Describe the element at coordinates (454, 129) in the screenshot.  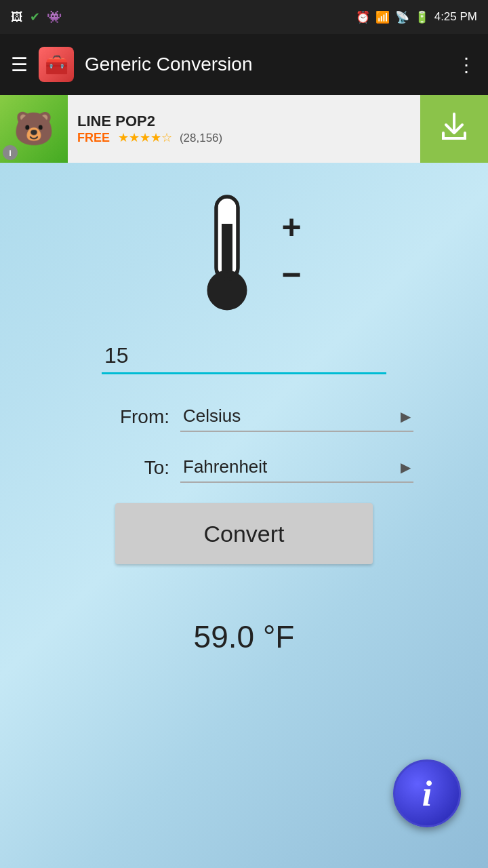
I see `ad-download-button` at that location.